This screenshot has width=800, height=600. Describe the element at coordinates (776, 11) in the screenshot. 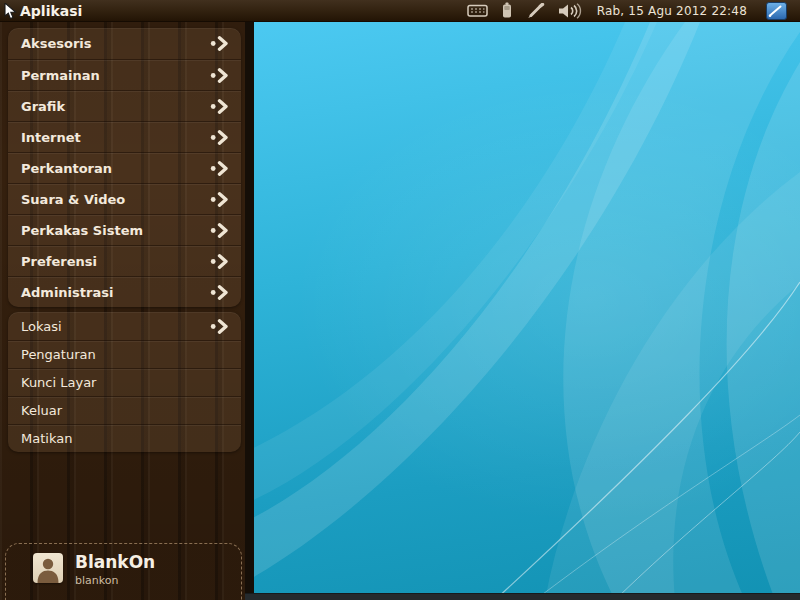

I see `notes-applet-icon` at that location.